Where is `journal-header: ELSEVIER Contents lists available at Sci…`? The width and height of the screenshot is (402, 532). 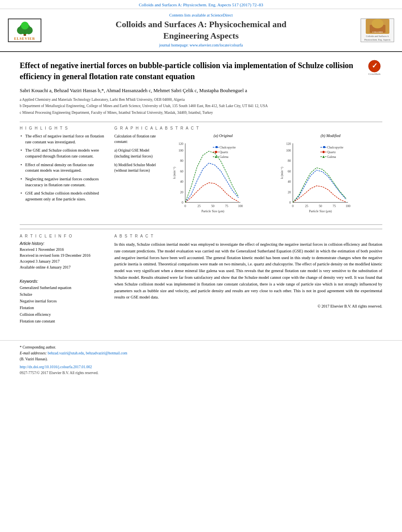
journal-header: ELSEVIER Contents lists available at Sci… is located at coordinates (201, 31).